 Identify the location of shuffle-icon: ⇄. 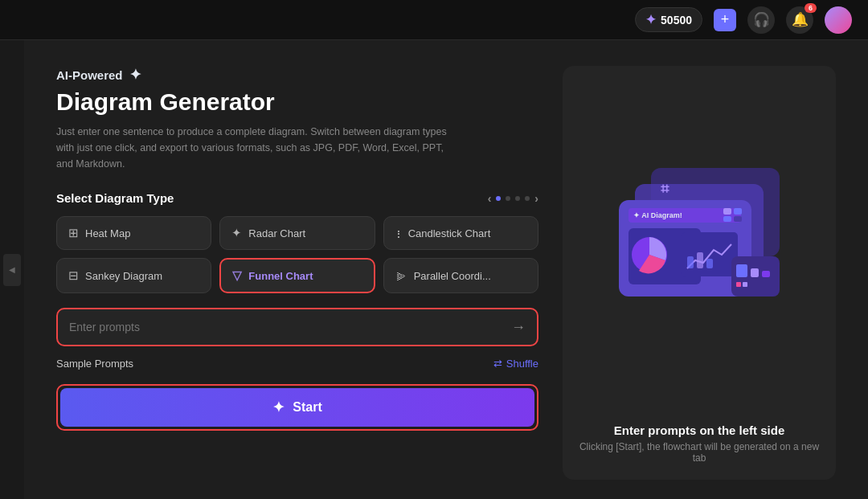
(498, 363).